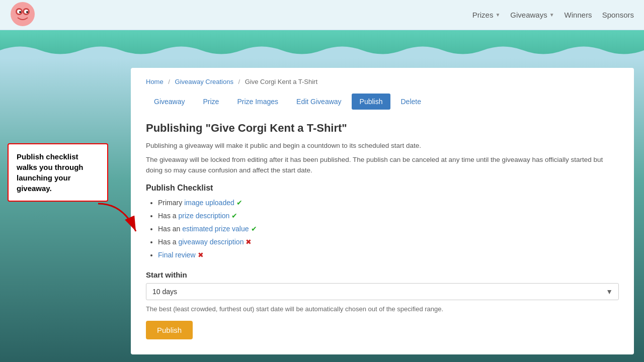  What do you see at coordinates (388, 203) in the screenshot?
I see `checklist-item-1: Primary image uploaded✔` at bounding box center [388, 203].